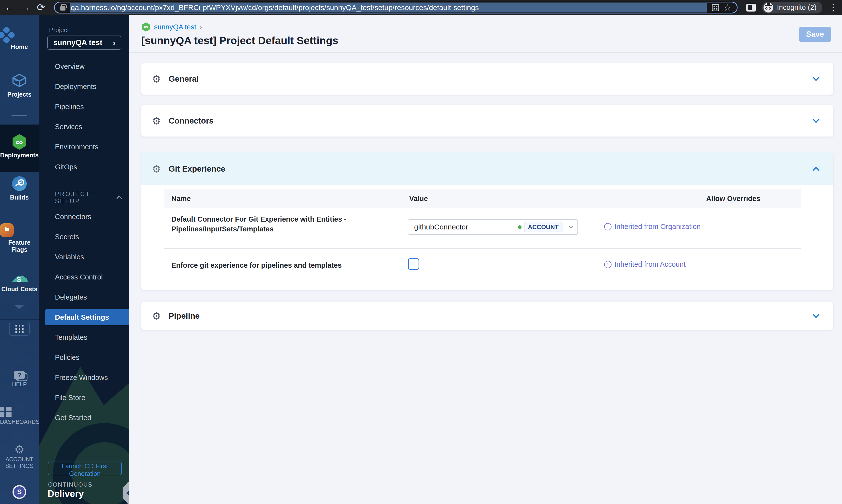 The height and width of the screenshot is (504, 842). I want to click on sidebar-item-templates: Templates, so click(84, 338).